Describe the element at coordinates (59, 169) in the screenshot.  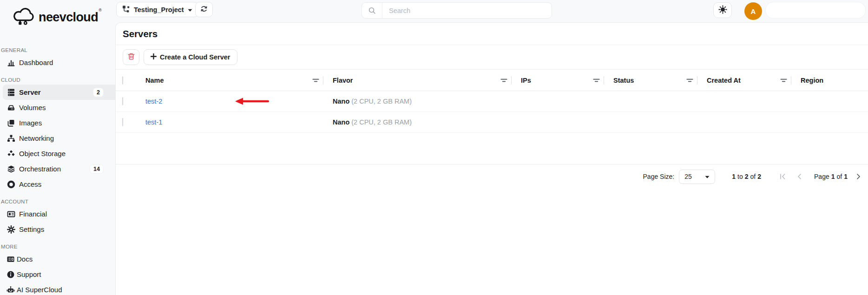
I see `sidebar-item-orchestration: Orchestration 14` at that location.